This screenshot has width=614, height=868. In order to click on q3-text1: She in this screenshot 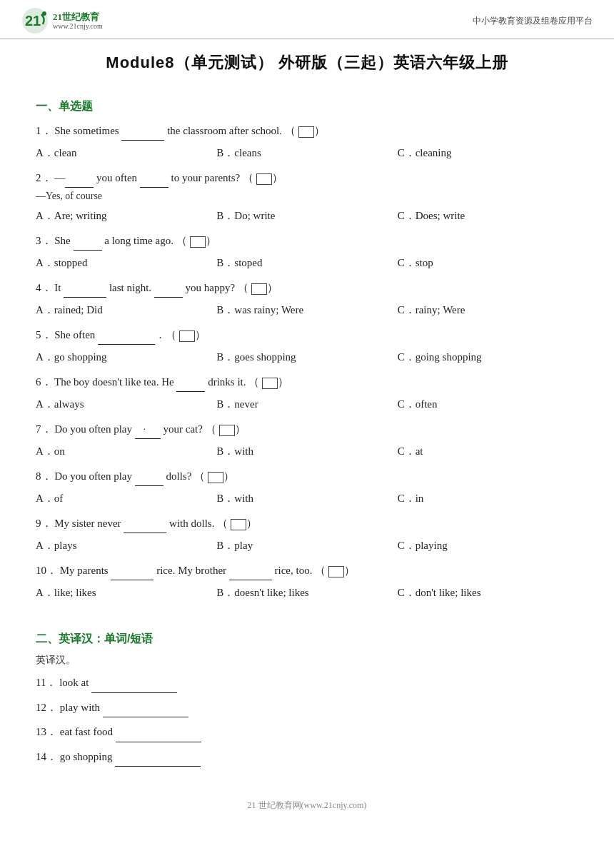, I will do `click(64, 241)`.